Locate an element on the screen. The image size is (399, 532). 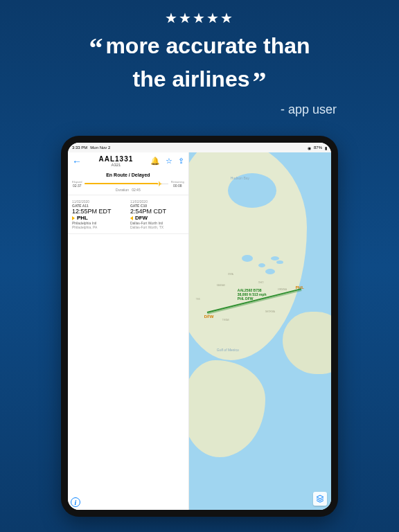
status-time: 3:33 PM is located at coordinates (80, 148).